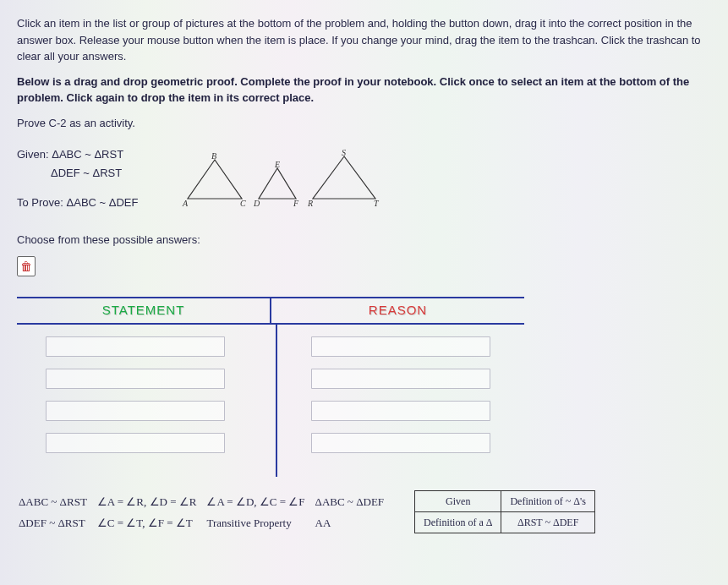 The image size is (728, 585). I want to click on reason-column, so click(401, 401).